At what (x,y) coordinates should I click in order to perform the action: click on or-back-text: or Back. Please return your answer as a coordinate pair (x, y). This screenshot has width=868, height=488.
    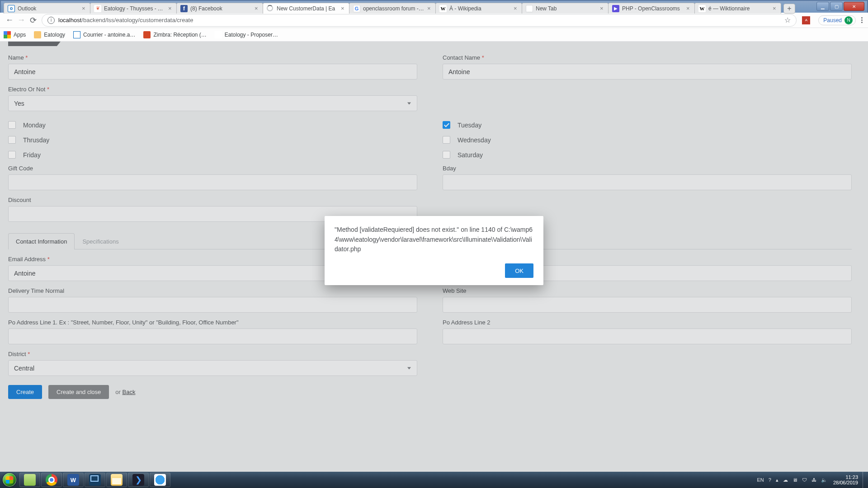
    Looking at the image, I should click on (125, 392).